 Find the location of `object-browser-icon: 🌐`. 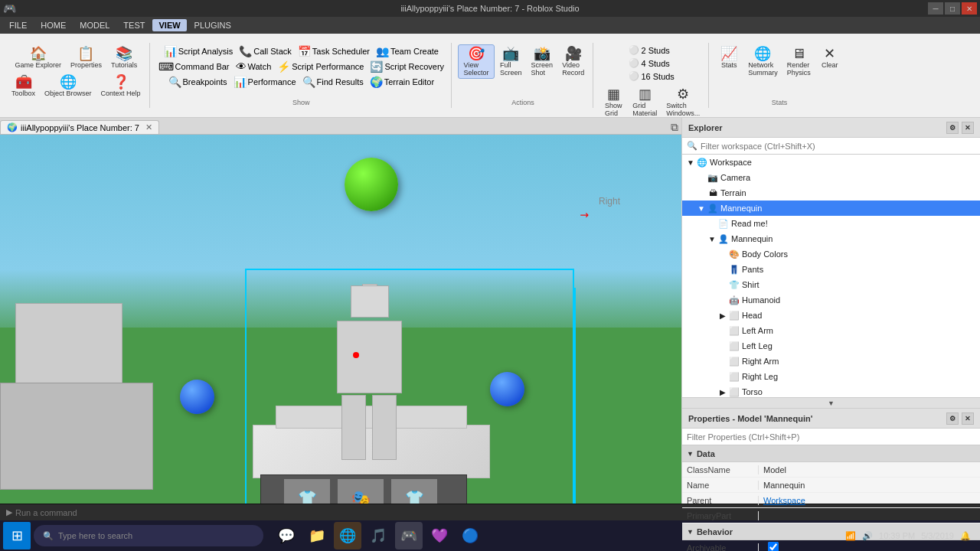

object-browser-icon: 🌐 is located at coordinates (68, 82).